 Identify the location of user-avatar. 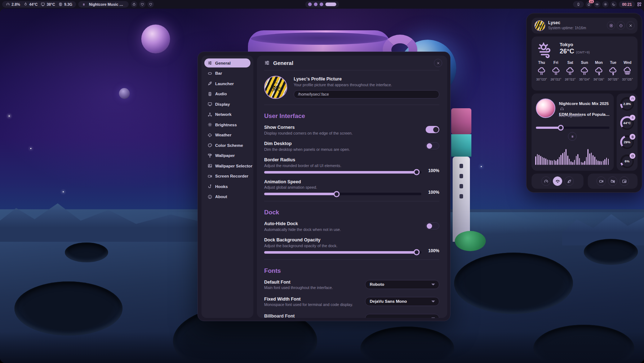
(540, 26).